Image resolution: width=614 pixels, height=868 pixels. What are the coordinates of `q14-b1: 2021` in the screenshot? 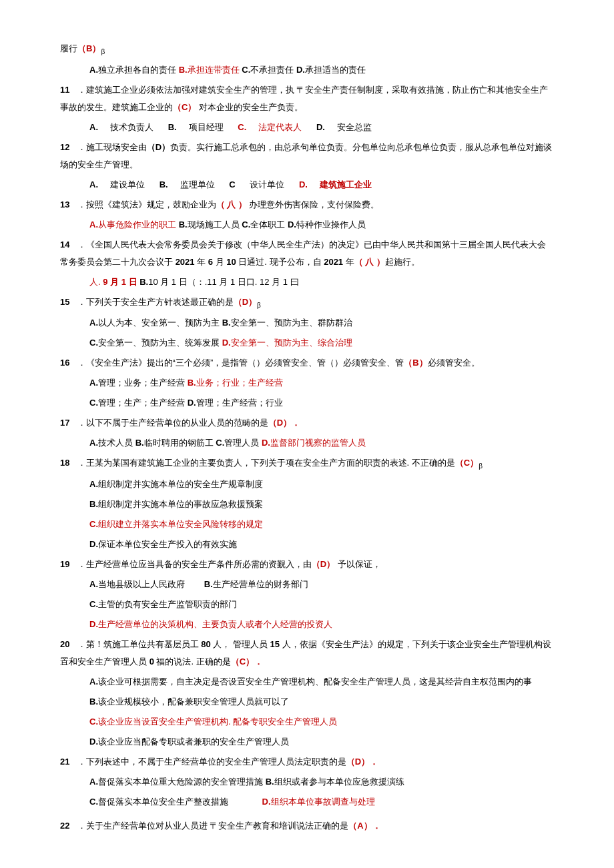 It's located at (186, 262).